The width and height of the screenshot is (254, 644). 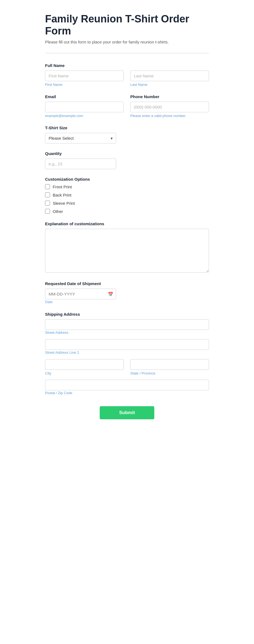 I want to click on submit-button: Submit, so click(x=127, y=413).